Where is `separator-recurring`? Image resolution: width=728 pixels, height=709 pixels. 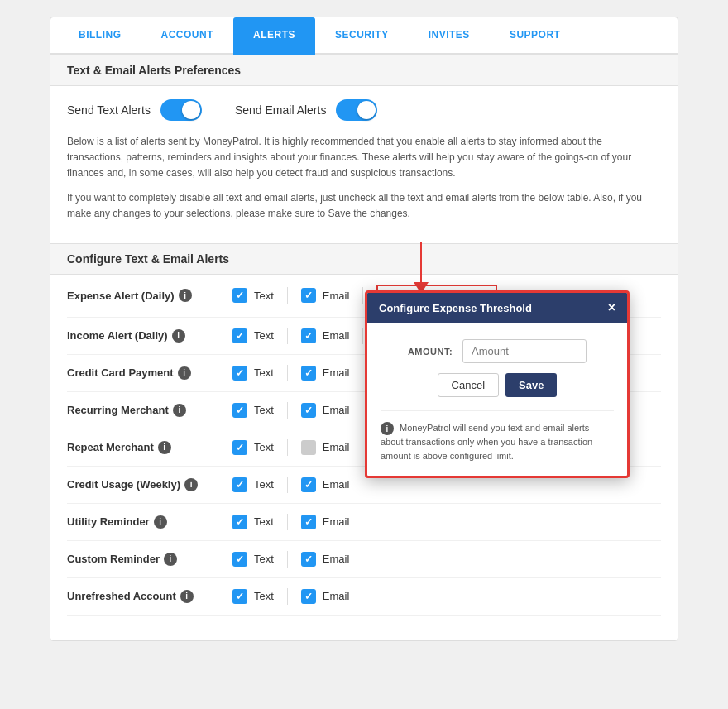 separator-recurring is located at coordinates (288, 410).